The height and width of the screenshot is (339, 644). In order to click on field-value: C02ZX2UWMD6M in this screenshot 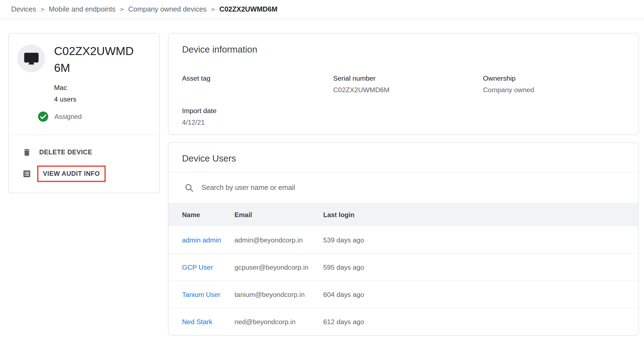, I will do `click(408, 90)`.